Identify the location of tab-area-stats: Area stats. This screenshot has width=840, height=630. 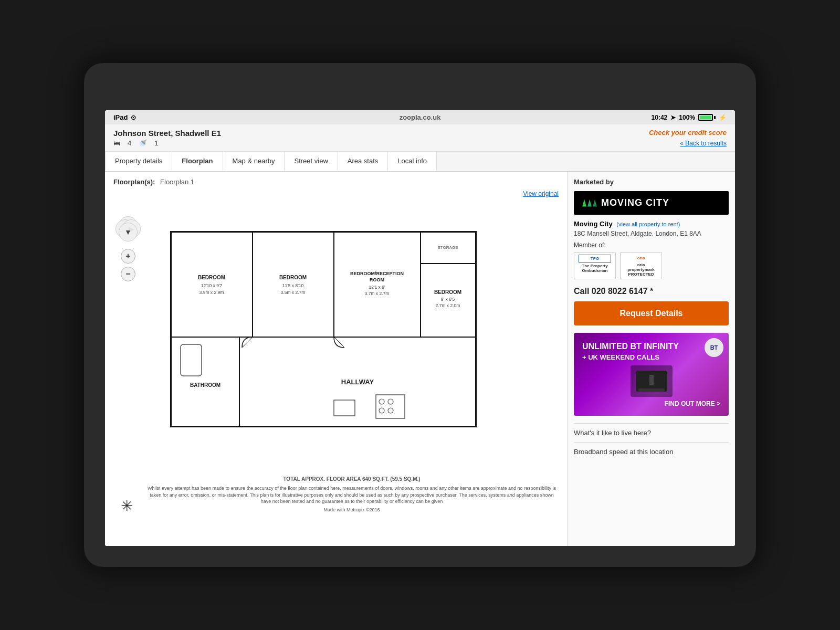
(363, 162).